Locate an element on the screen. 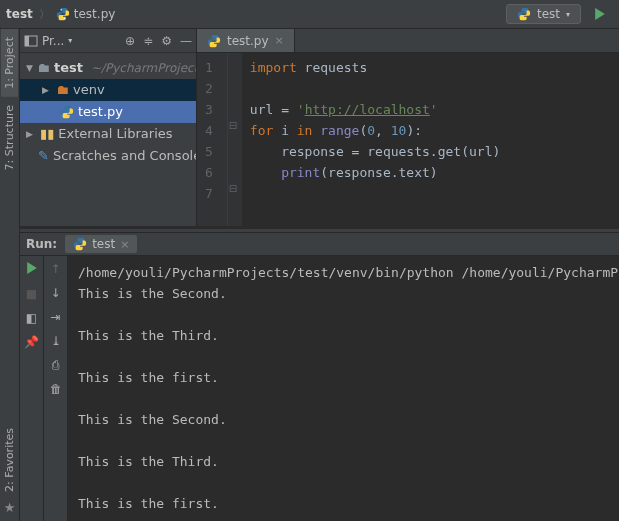  up-button: ↑ is located at coordinates (55, 269).